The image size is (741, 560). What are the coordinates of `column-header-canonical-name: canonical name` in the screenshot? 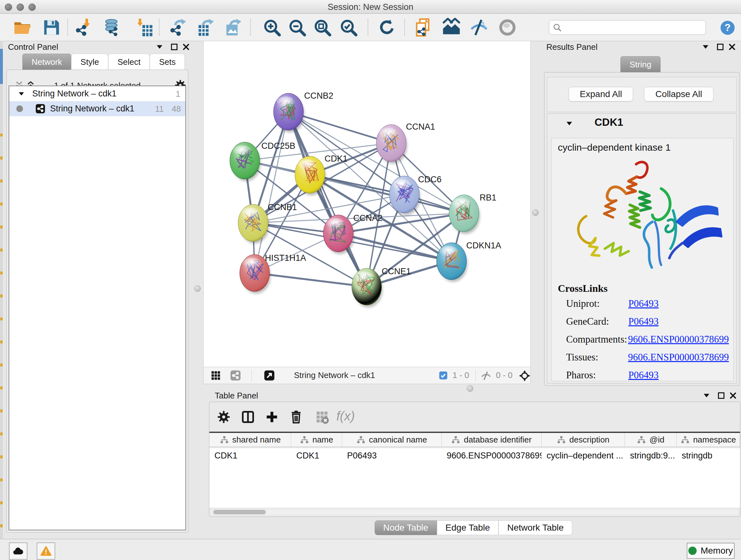 It's located at (392, 440).